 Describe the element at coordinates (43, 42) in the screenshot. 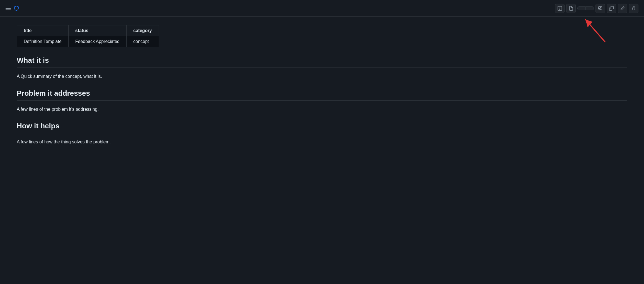

I see `table-cell: Definition Template` at that location.